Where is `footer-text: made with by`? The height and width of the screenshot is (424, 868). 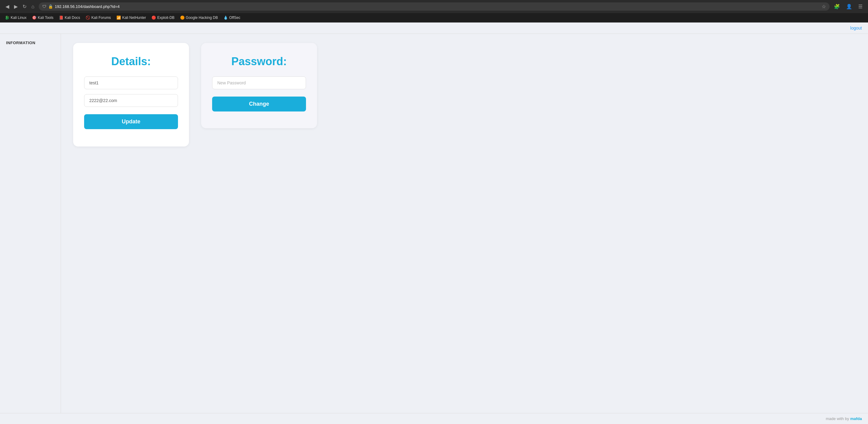 footer-text: made with by is located at coordinates (838, 419).